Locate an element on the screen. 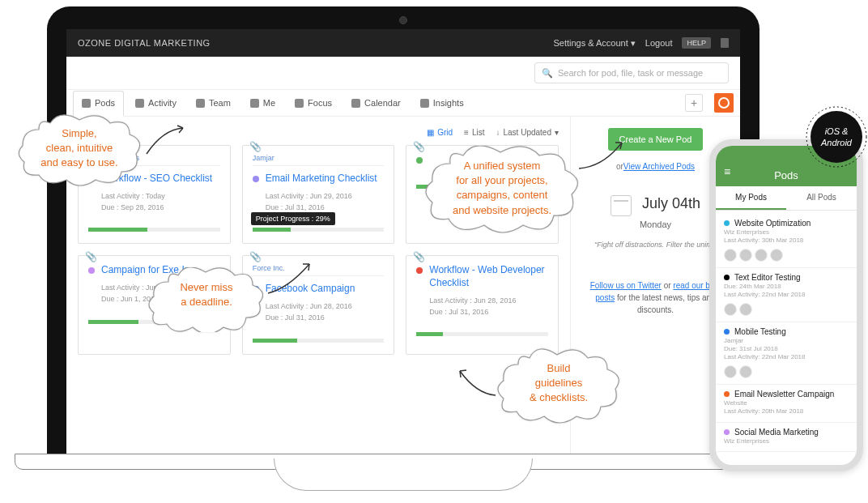  sort-menu: ↓Last Updated ▾ is located at coordinates (528, 133).